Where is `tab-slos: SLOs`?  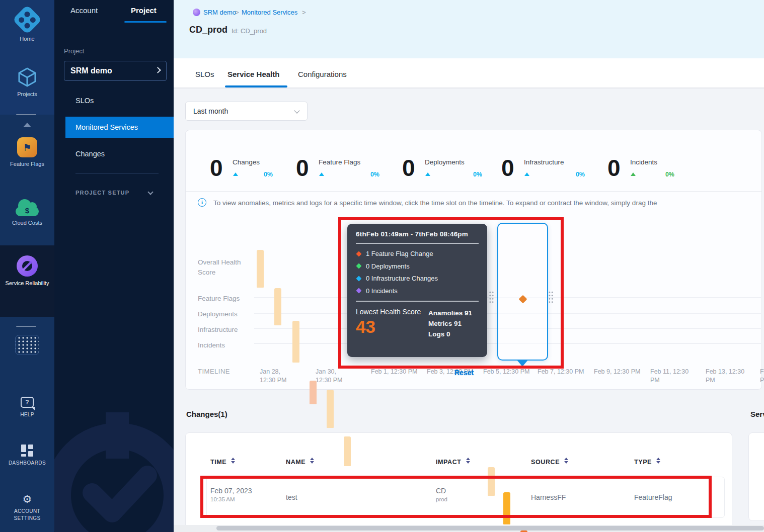 tab-slos: SLOs is located at coordinates (205, 74).